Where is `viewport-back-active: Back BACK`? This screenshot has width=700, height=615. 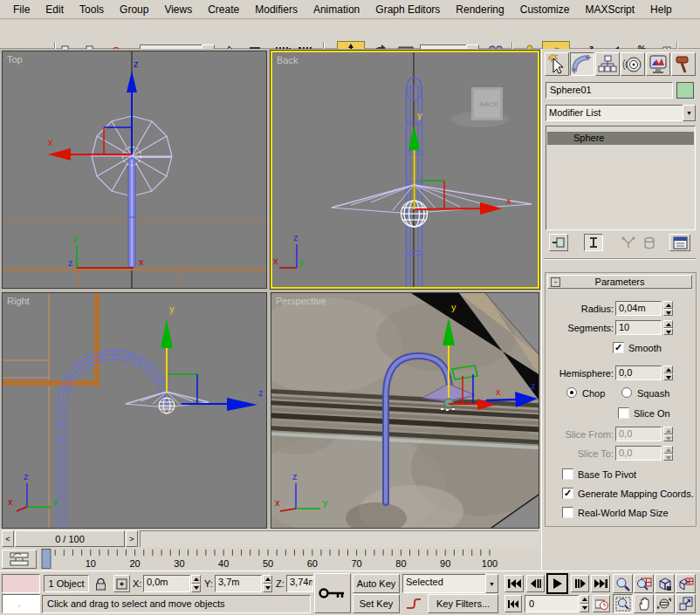
viewport-back-active: Back BACK is located at coordinates (405, 169).